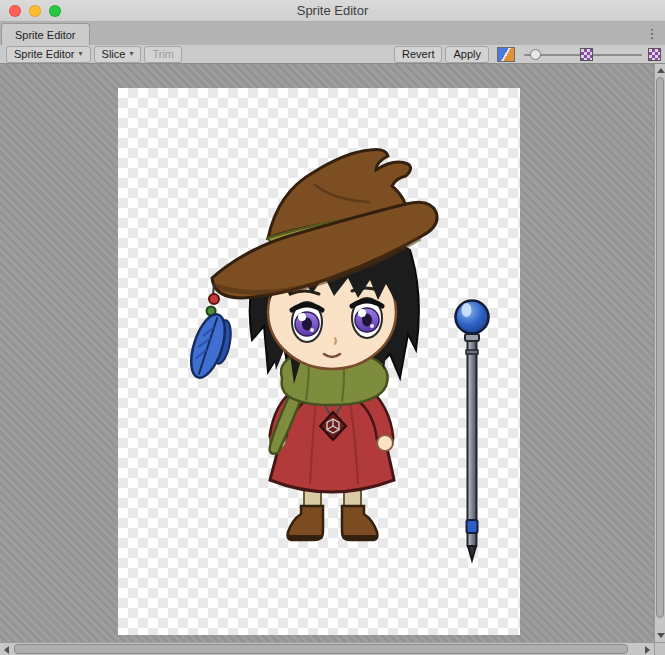 This screenshot has height=655, width=665. I want to click on minimize-button, so click(35, 11).